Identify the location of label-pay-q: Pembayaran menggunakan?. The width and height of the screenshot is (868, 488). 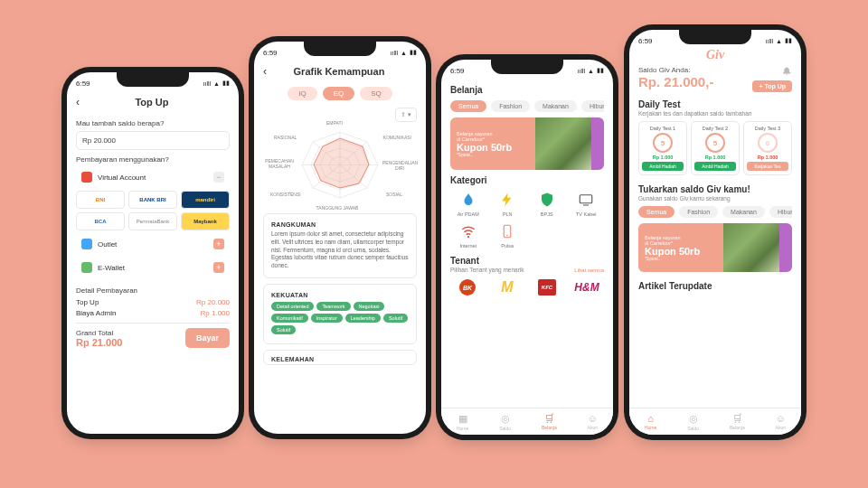
(153, 159).